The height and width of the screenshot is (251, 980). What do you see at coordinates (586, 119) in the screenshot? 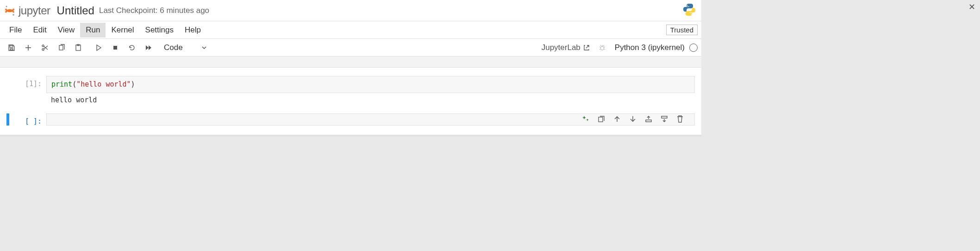
I see `ai-assist-button` at bounding box center [586, 119].